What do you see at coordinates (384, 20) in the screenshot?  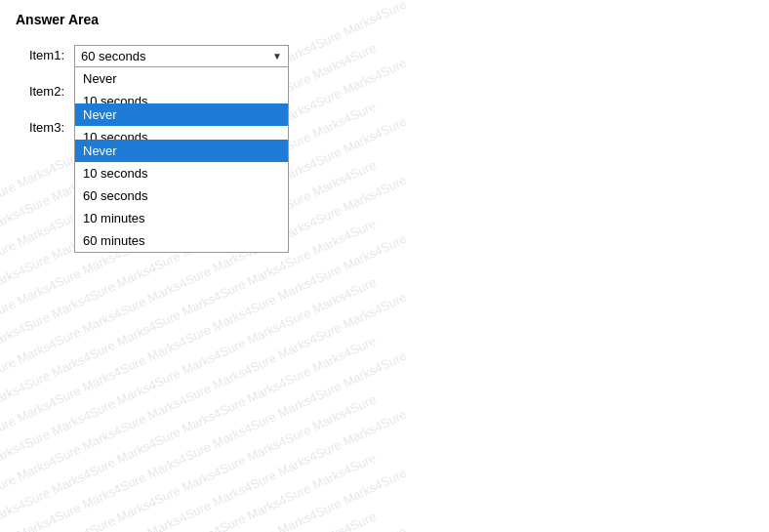 I see `page-title: Answer Area` at bounding box center [384, 20].